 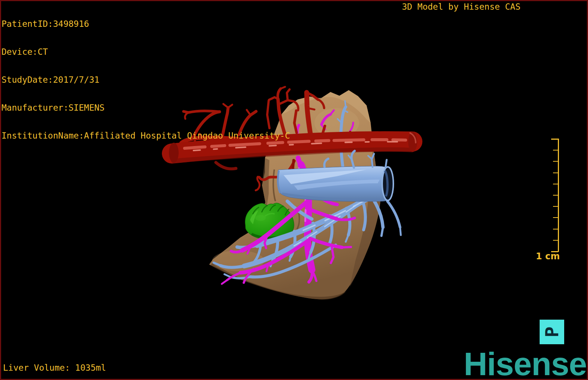 I want to click on study-date-line: StudyDate:2017/7/31, so click(x=146, y=80).